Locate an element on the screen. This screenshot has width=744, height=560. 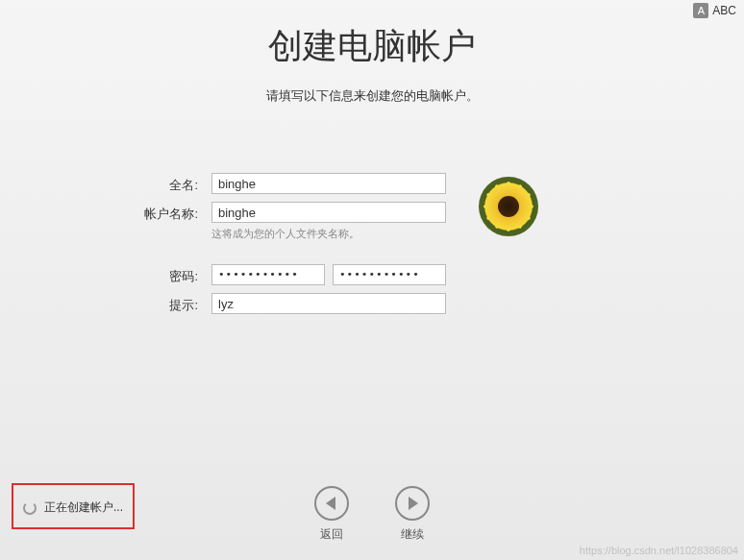
continue-button: 继续 is located at coordinates (412, 515).